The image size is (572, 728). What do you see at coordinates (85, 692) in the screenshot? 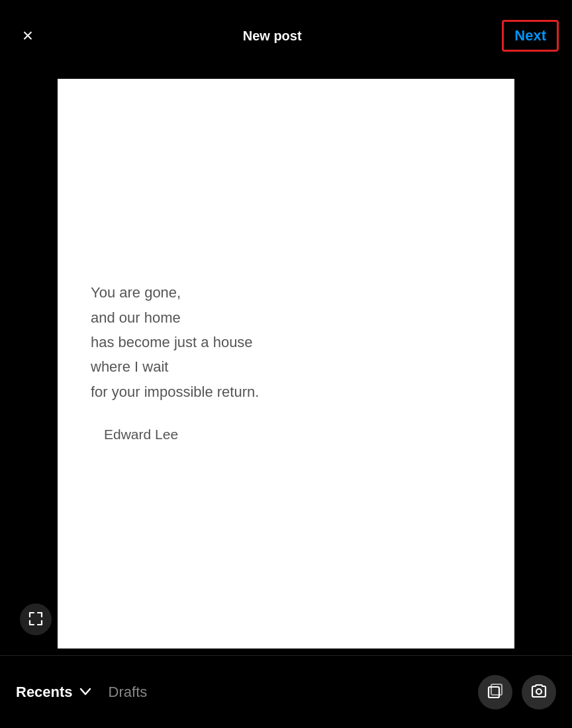
I see `chevron-down-icon` at bounding box center [85, 692].